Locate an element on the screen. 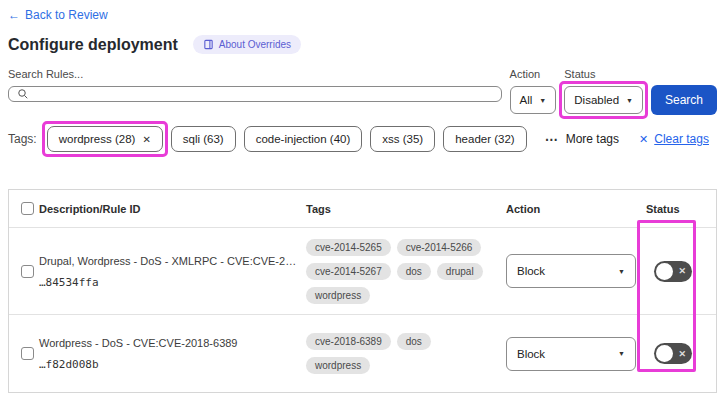 Image resolution: width=725 pixels, height=406 pixels. rule-id: …f82d008b is located at coordinates (69, 364).